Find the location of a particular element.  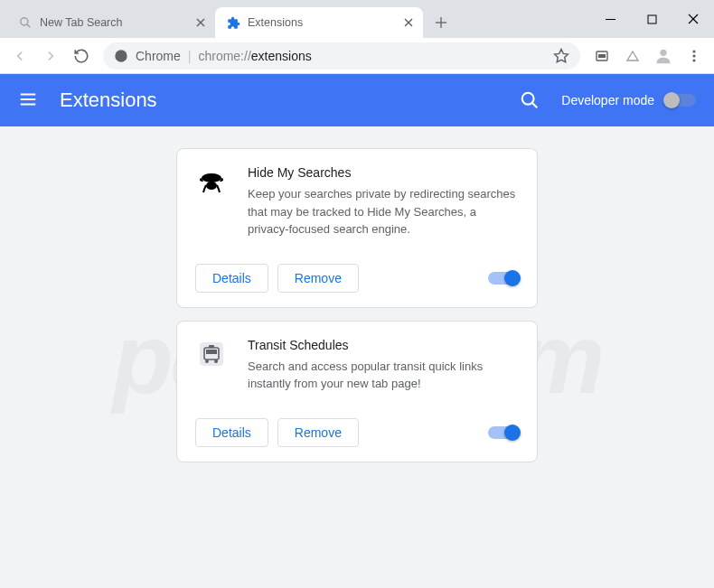

extension-card: Hide My Searches Keep your searches priv… is located at coordinates (357, 228).